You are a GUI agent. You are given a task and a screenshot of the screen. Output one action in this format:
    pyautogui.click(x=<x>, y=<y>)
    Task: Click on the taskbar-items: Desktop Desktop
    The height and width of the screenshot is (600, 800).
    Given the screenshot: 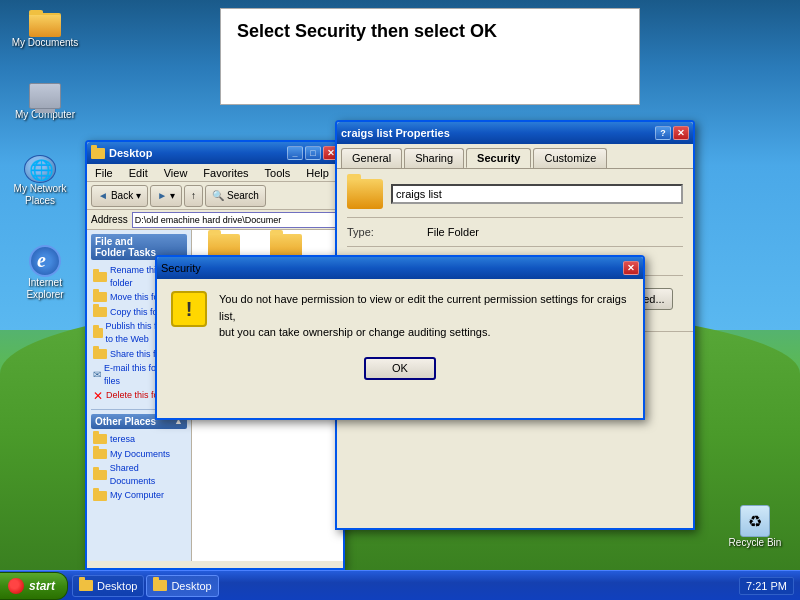 What is the action you would take?
    pyautogui.click(x=400, y=586)
    